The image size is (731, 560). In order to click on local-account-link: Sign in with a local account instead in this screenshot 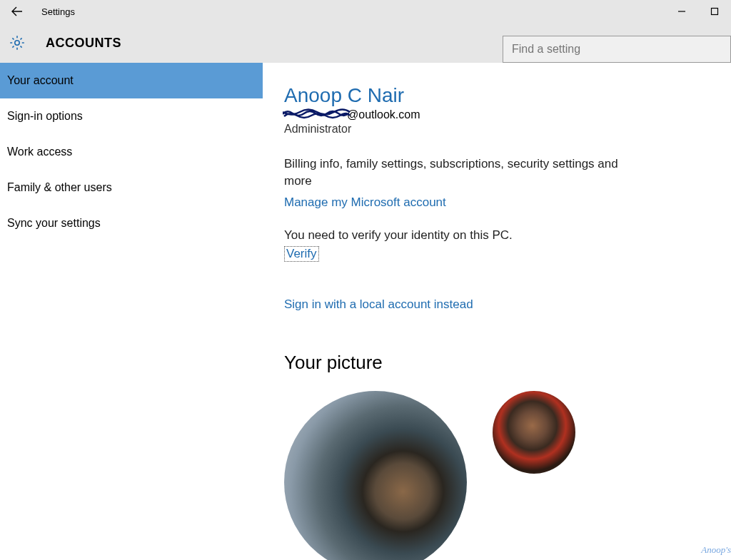, I will do `click(378, 305)`.